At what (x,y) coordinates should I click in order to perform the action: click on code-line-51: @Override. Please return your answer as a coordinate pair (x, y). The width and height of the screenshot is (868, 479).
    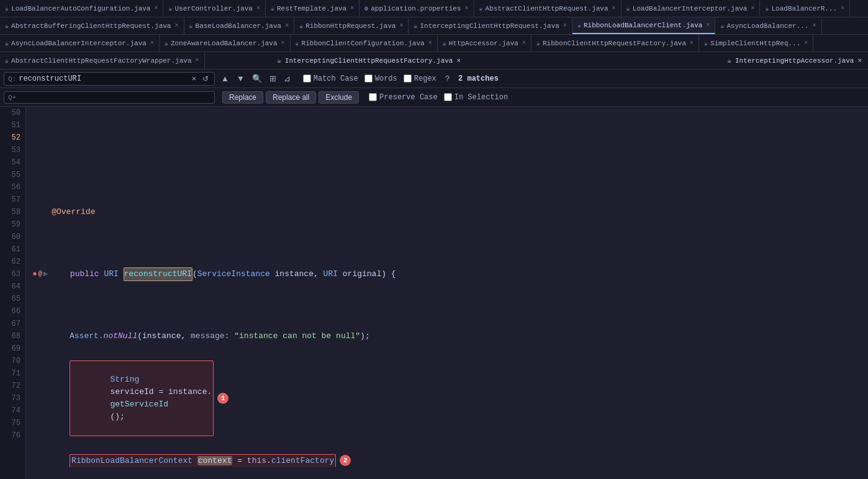
    Looking at the image, I should click on (447, 212).